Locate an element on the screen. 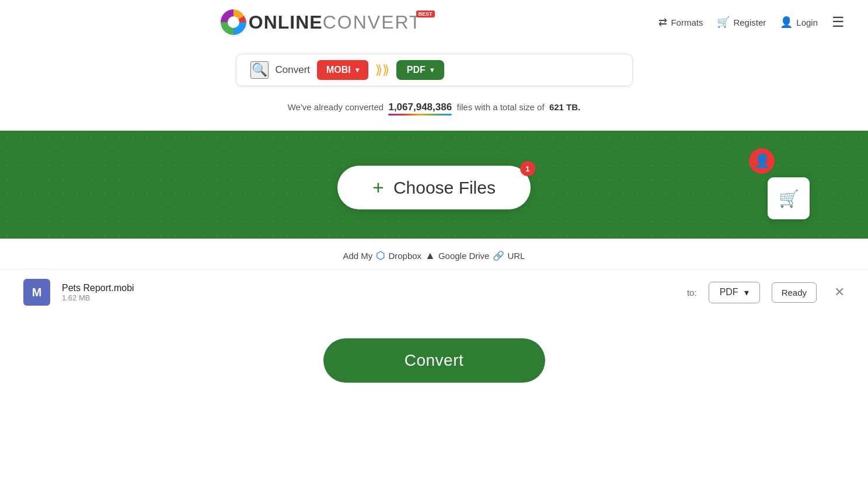 Image resolution: width=868 pixels, height=497 pixels. plus-icon: + is located at coordinates (378, 188).